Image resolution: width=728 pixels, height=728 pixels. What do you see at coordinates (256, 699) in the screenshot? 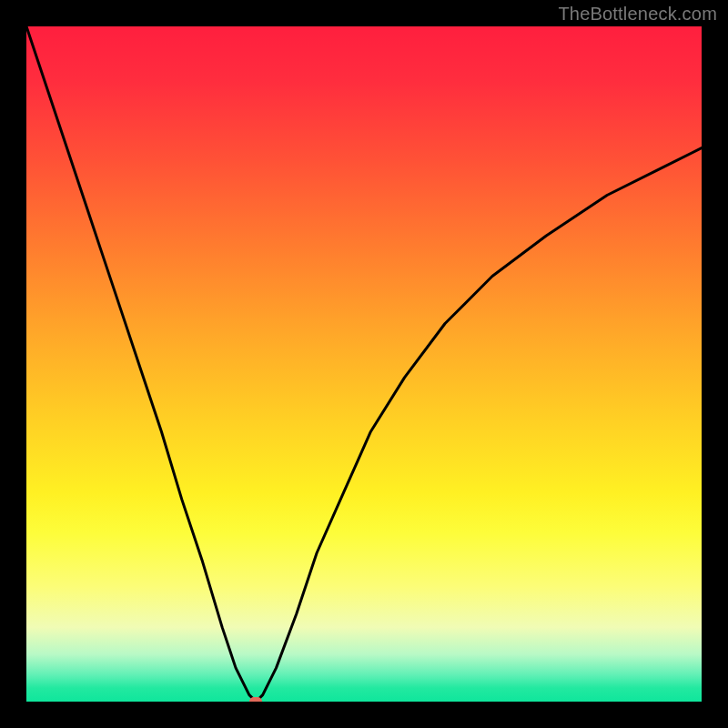
I see `bottleneck-marker` at bounding box center [256, 699].